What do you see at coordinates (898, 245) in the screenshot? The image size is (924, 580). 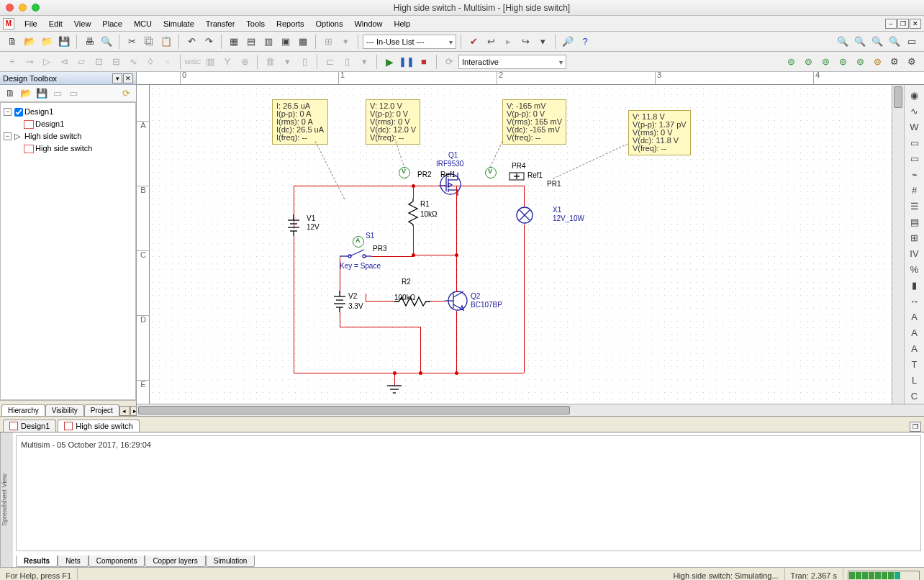 I see `scrollbar-vertical` at bounding box center [898, 245].